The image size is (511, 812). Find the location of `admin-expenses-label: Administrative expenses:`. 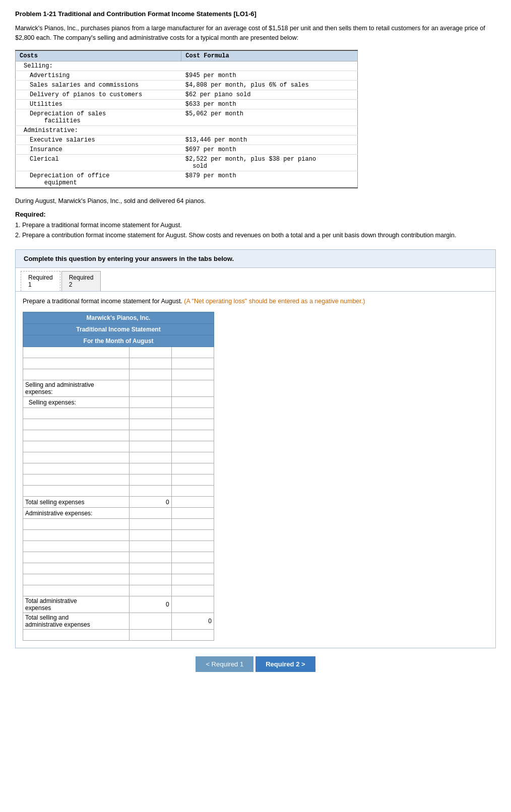

admin-expenses-label: Administrative expenses: is located at coordinates (77, 513).